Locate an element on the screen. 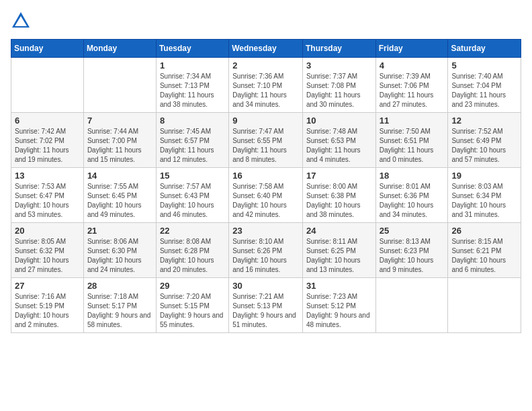  day-info: Sunrise: 8:01 AM Sunset: 6:36 PM Dayligh… is located at coordinates (412, 201).